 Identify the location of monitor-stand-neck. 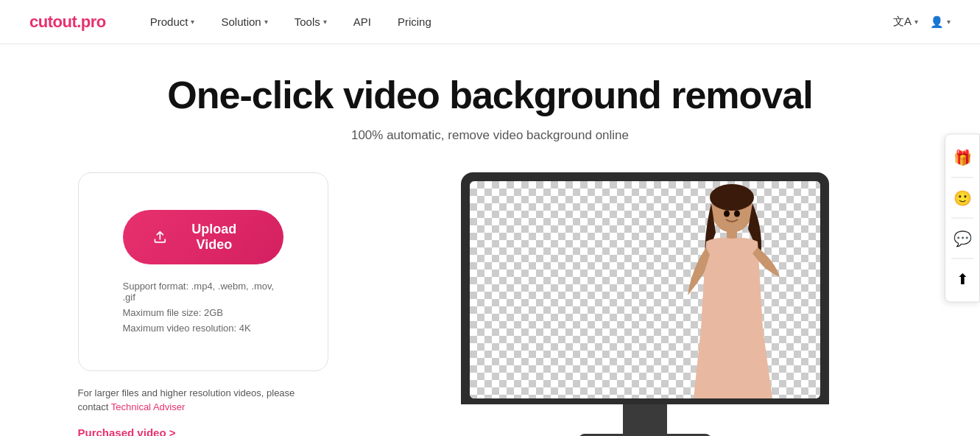
(645, 419).